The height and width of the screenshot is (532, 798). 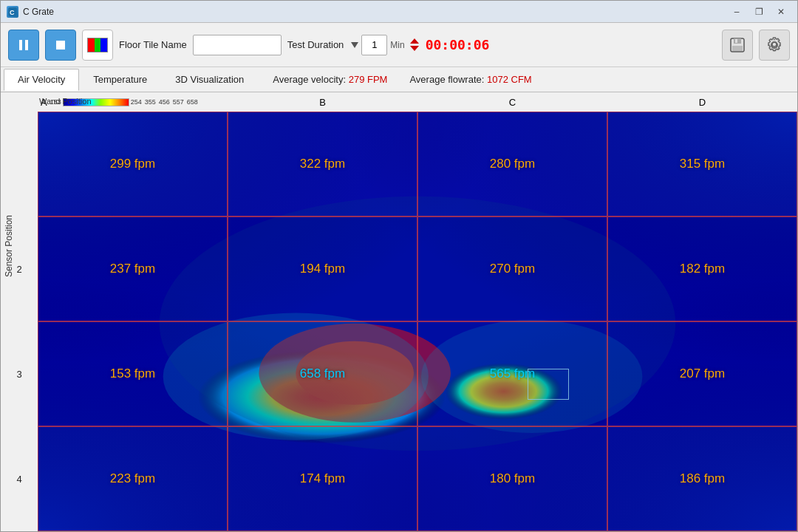 I want to click on cell-3-1: 174 fpm, so click(x=322, y=479).